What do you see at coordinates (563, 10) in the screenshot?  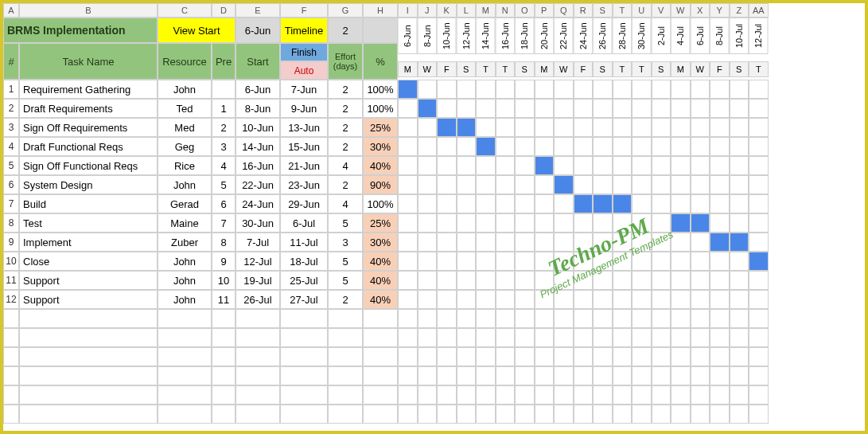 I see `col-header-Q: Q` at bounding box center [563, 10].